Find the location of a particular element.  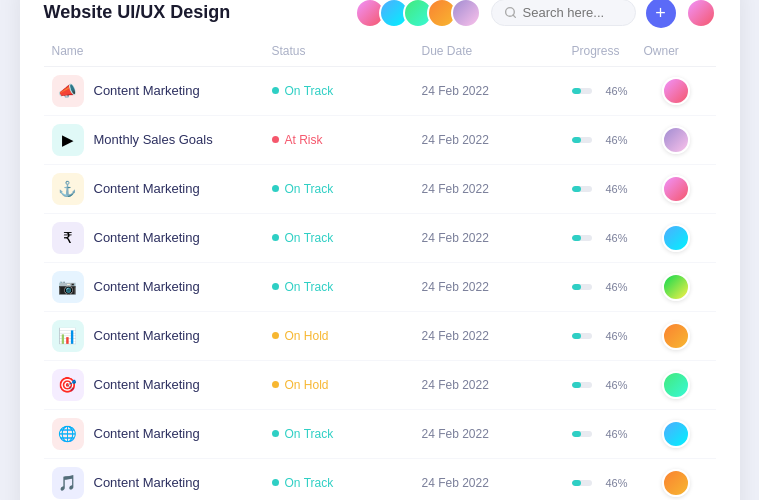

row-icon: ⚓ is located at coordinates (68, 189).